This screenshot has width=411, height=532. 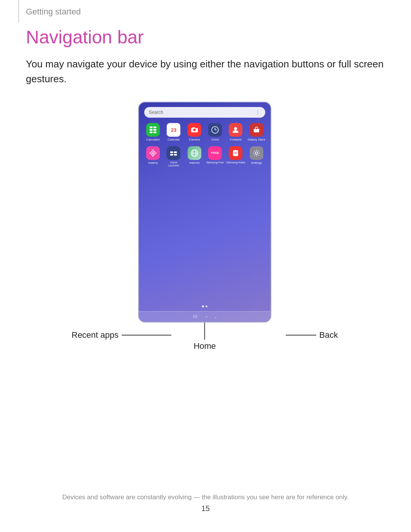 I want to click on page-title: Navigation bar, so click(x=205, y=37).